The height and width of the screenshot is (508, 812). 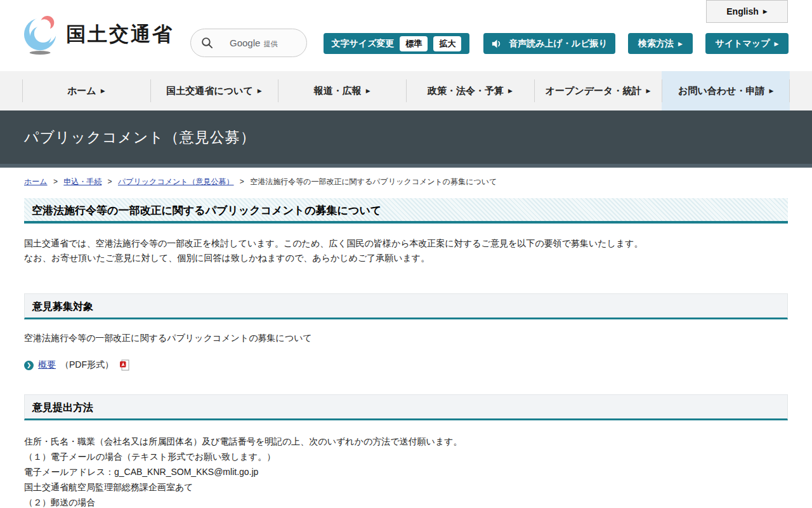 What do you see at coordinates (406, 502) in the screenshot?
I see `method-line-5: （２）郵送の場合` at bounding box center [406, 502].